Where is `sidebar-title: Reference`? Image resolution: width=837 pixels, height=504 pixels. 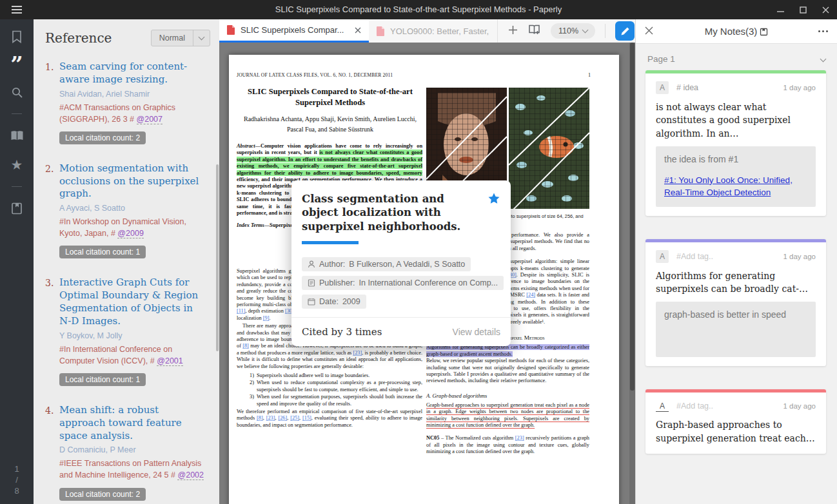 sidebar-title: Reference is located at coordinates (79, 38).